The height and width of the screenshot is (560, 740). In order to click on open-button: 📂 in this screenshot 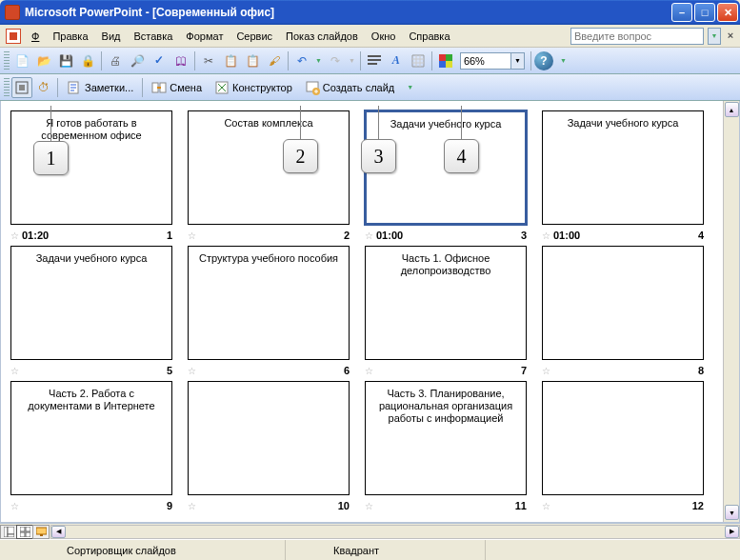, I will do `click(44, 61)`.